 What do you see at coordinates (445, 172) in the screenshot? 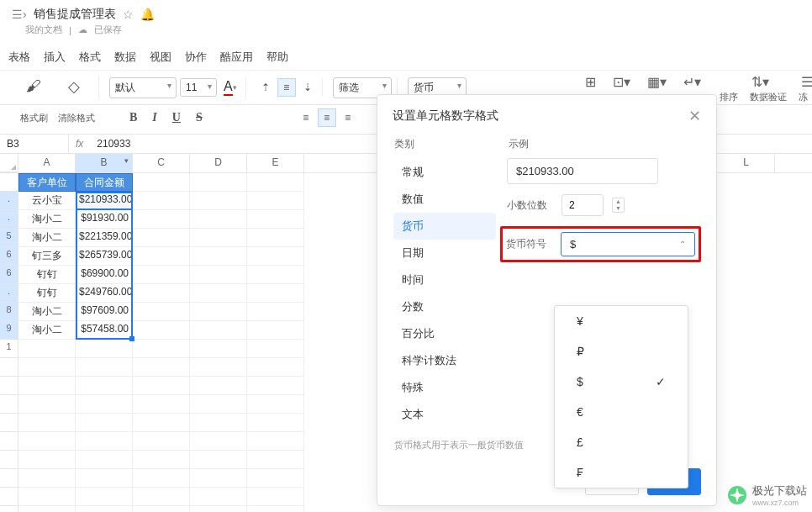
I see `category-item: 常规` at bounding box center [445, 172].